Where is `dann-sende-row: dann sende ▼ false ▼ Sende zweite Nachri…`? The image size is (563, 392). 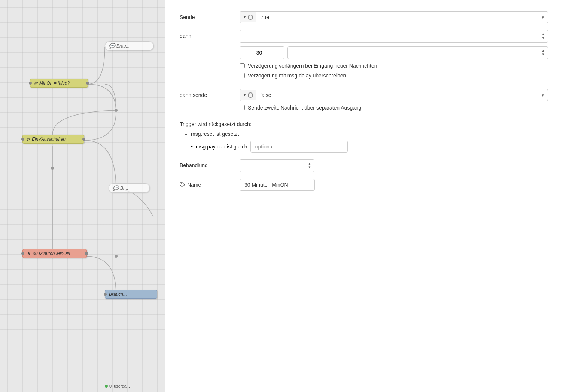
dann-sende-row: dann sende ▼ false ▼ Sende zweite Nachri… is located at coordinates (364, 102).